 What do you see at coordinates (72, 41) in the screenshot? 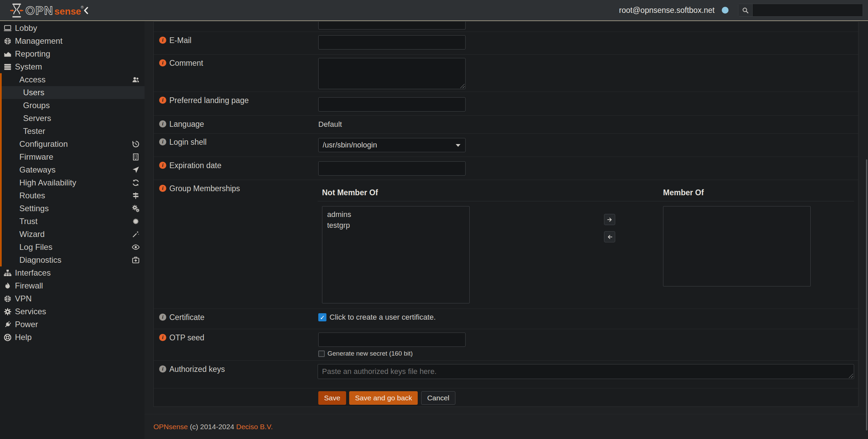
I see `sidebar-item-management: Management` at bounding box center [72, 41].